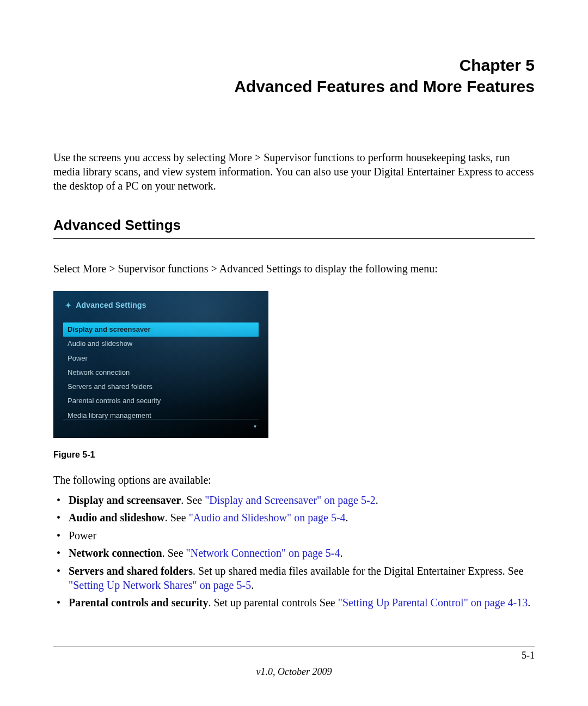  What do you see at coordinates (264, 553) in the screenshot?
I see `option-link: "Network Connection" on page 5-4` at bounding box center [264, 553].